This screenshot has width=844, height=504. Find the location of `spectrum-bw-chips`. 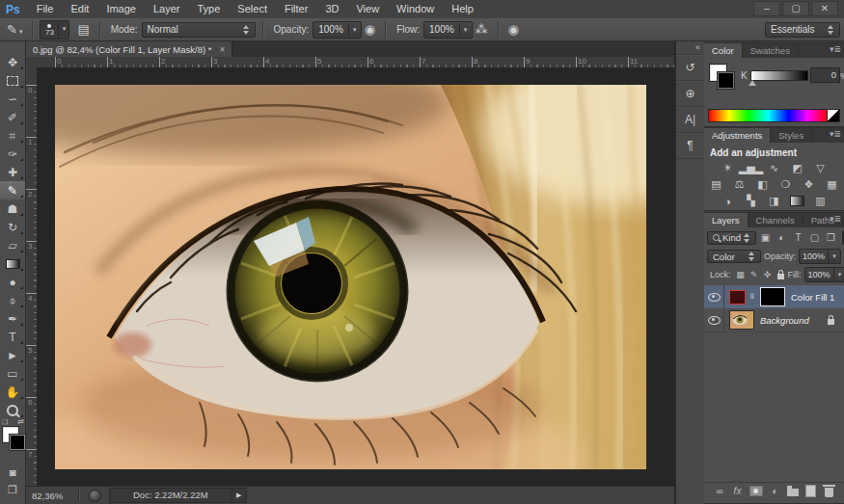

spectrum-bw-chips is located at coordinates (833, 116).